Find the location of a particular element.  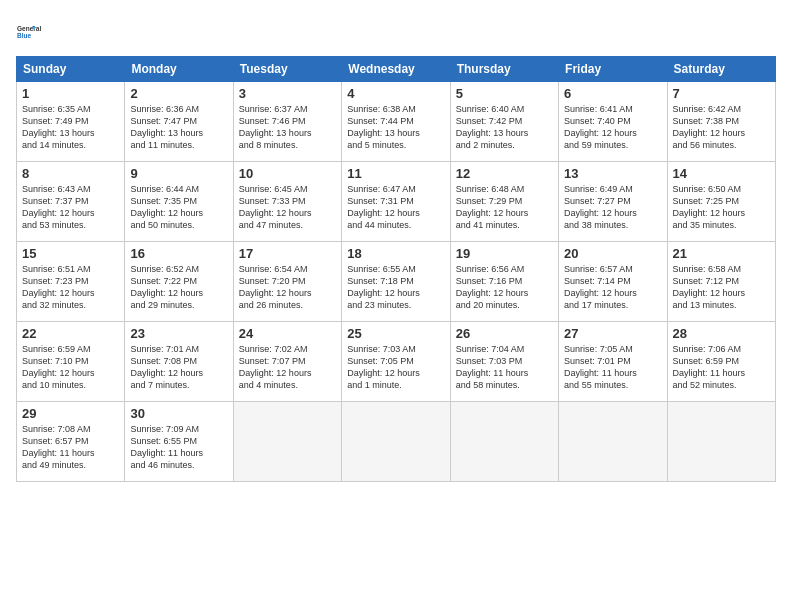

day-number: 5 is located at coordinates (504, 94).